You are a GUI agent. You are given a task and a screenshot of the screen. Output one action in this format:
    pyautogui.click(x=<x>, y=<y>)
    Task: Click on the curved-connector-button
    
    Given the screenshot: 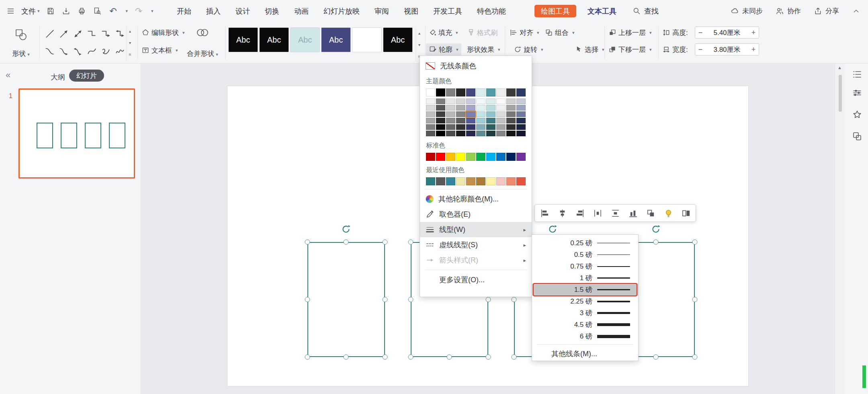 What is the action you would take?
    pyautogui.click(x=49, y=51)
    